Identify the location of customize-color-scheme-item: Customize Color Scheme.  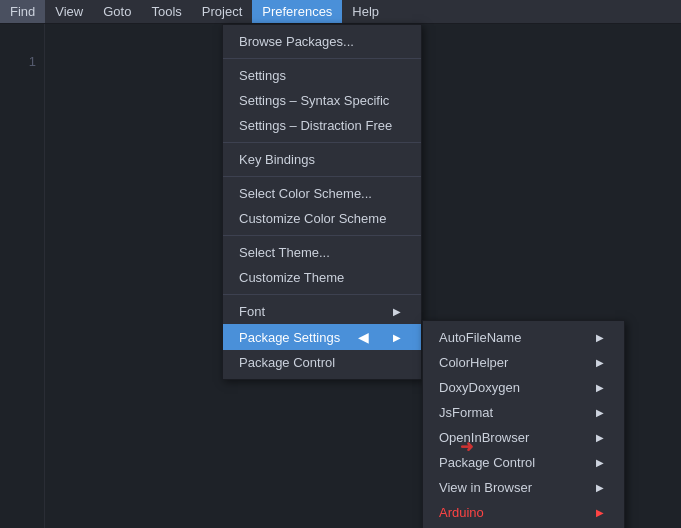
(322, 218).